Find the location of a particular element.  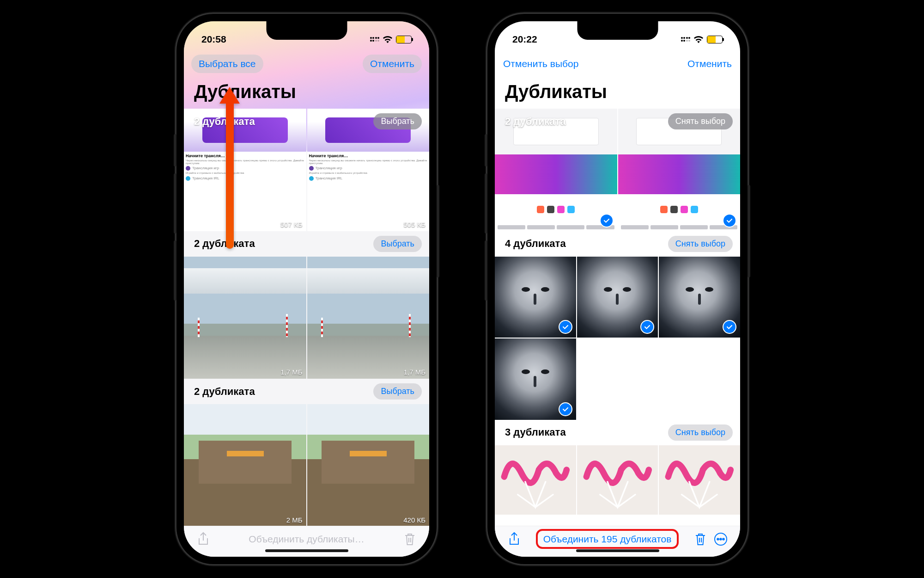

select-all-button: Выбрать все is located at coordinates (227, 64).